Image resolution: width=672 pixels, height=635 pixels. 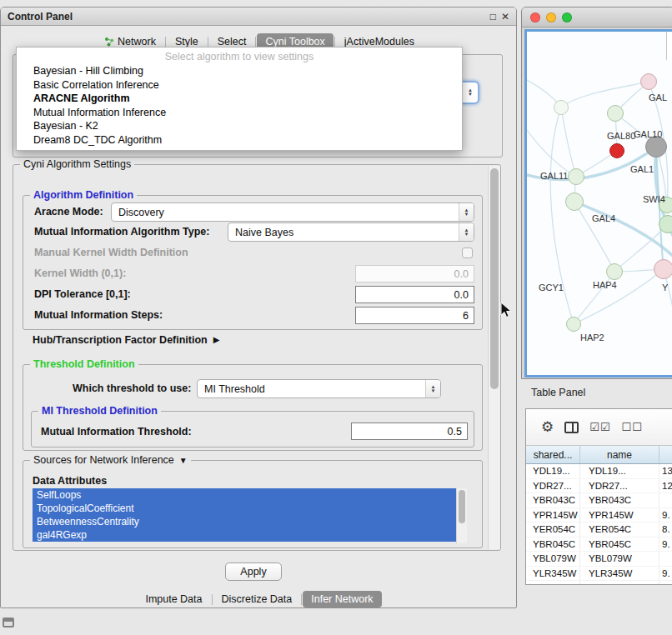 What do you see at coordinates (257, 599) in the screenshot?
I see `tab-label: Discretize Data` at bounding box center [257, 599].